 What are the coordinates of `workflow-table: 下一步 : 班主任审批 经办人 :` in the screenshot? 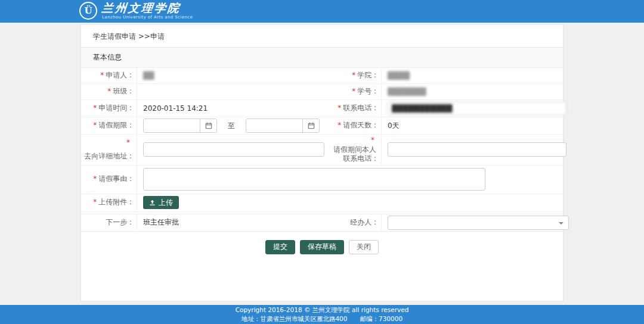 It's located at (322, 223).